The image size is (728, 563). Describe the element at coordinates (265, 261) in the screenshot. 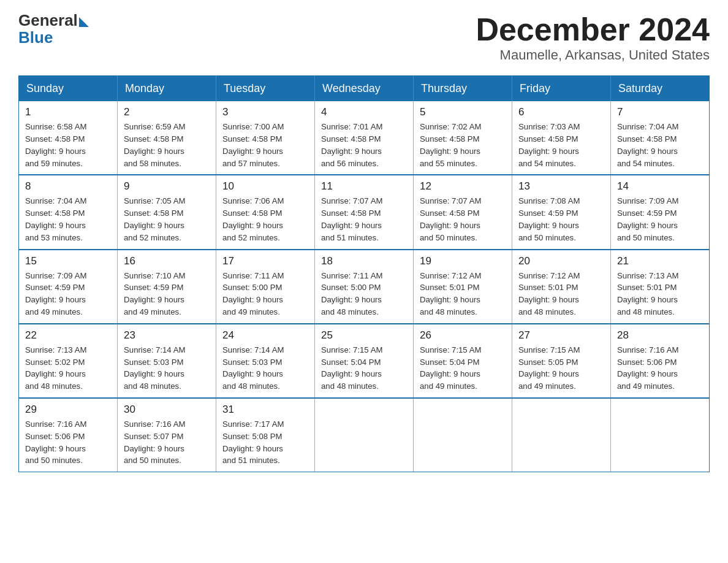

I see `day-number: 17` at that location.